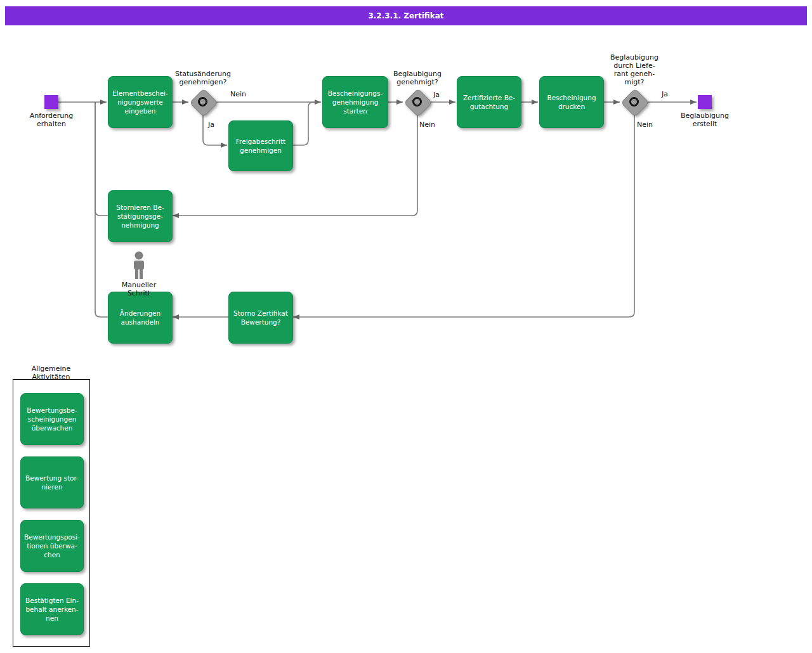 This screenshot has height=653, width=812. What do you see at coordinates (51, 120) in the screenshot?
I see `start-event-label: Anforderung erhalten` at bounding box center [51, 120].